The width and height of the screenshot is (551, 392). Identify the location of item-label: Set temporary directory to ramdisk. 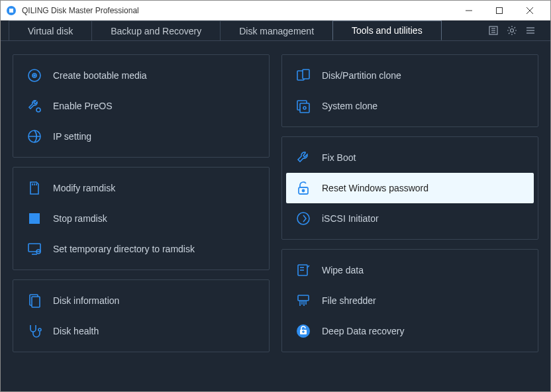
(154, 249).